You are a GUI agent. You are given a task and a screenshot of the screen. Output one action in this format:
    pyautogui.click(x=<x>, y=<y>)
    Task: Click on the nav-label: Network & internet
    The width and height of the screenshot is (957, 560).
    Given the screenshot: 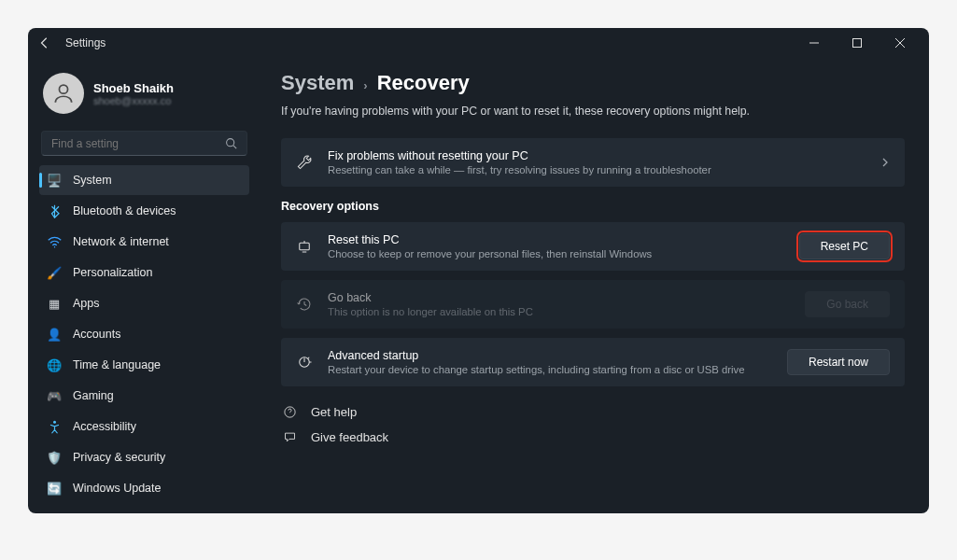 What is the action you would take?
    pyautogui.click(x=121, y=242)
    